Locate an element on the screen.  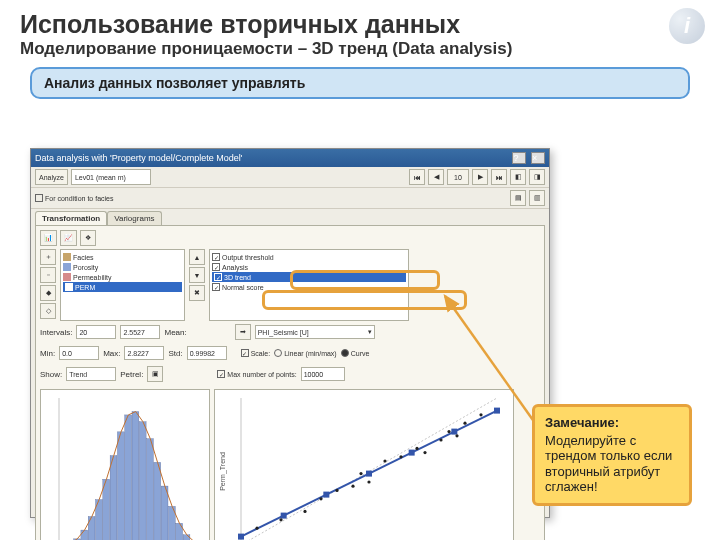
secondary-attr-dropdown: PHI_Seismic [U]▾ is located at coordinates (315, 332).